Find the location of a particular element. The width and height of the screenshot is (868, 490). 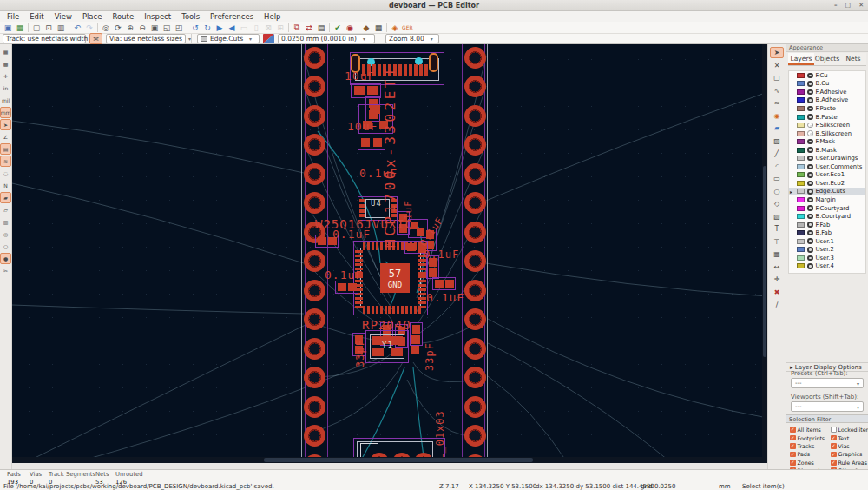

add-via-icon: ◉ is located at coordinates (777, 116).